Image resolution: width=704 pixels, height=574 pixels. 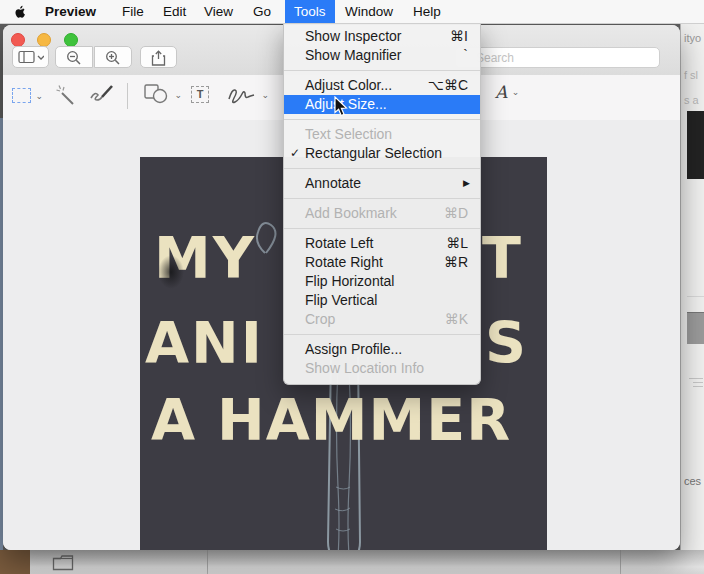 What do you see at coordinates (28, 95) in the screenshot?
I see `rect-selection-tool-button: ⌄` at bounding box center [28, 95].